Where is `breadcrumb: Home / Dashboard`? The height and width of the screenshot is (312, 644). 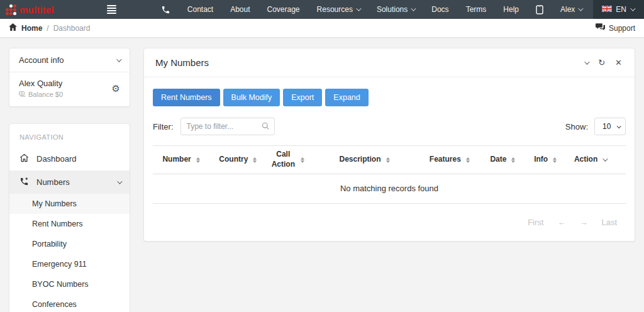 breadcrumb: Home / Dashboard is located at coordinates (49, 28).